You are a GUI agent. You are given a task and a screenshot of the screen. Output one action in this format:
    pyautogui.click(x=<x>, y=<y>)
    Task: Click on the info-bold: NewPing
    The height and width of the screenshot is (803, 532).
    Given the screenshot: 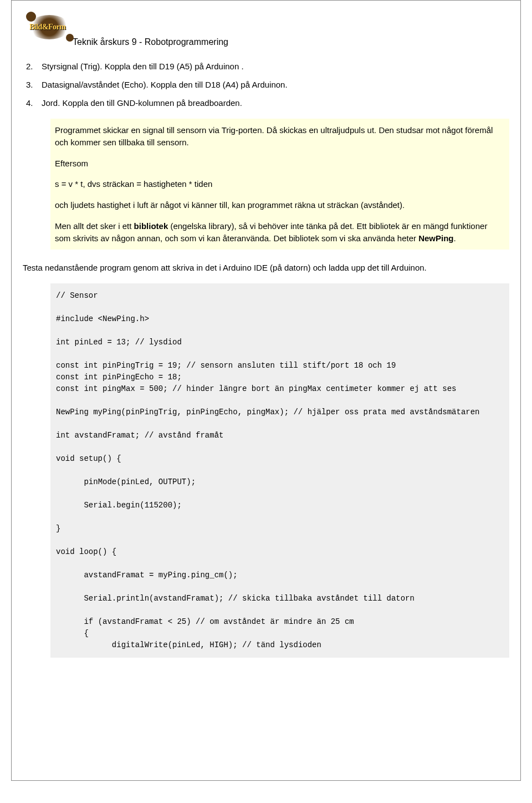 What is the action you would take?
    pyautogui.click(x=436, y=238)
    